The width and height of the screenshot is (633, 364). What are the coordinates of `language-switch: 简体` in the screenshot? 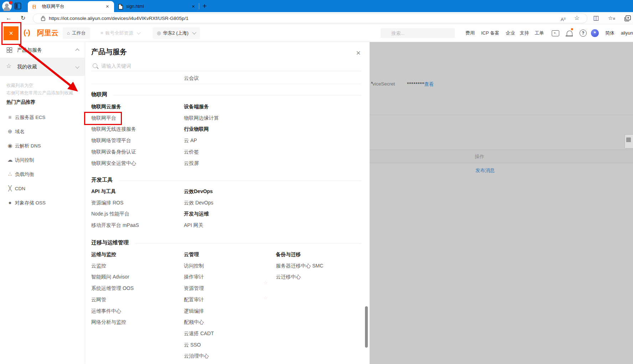 It's located at (610, 33).